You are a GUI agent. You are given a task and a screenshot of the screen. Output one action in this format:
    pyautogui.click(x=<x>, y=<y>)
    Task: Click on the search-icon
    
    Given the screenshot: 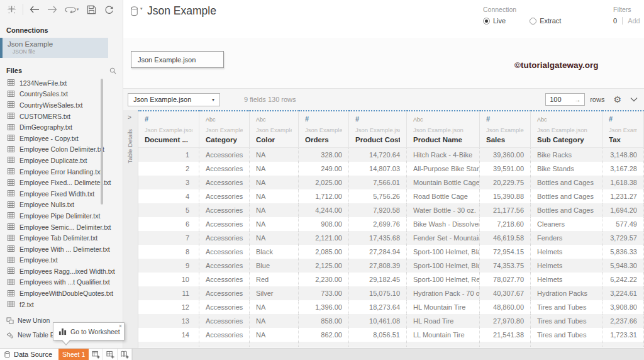 What is the action you would take?
    pyautogui.click(x=113, y=70)
    